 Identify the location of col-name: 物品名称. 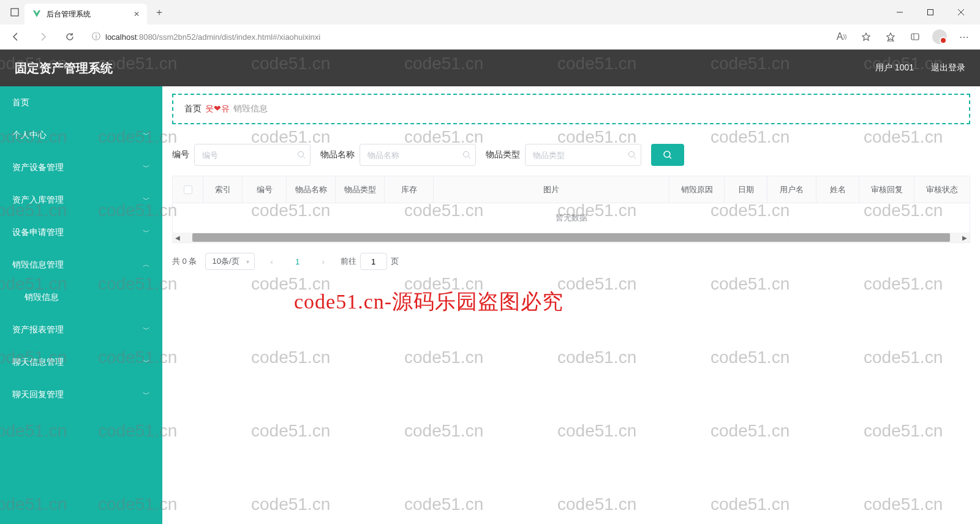
(311, 190).